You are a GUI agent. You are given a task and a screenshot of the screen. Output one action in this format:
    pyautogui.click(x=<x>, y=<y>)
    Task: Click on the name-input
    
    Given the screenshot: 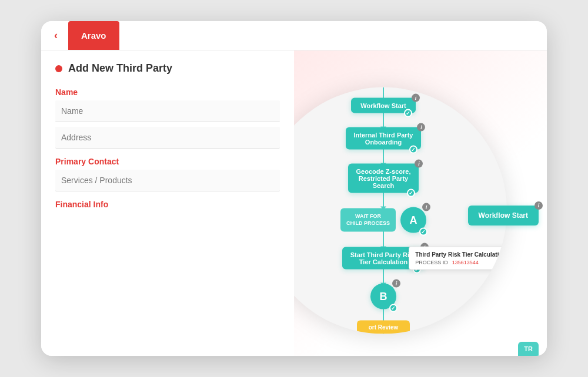 What is the action you would take?
    pyautogui.click(x=168, y=112)
    